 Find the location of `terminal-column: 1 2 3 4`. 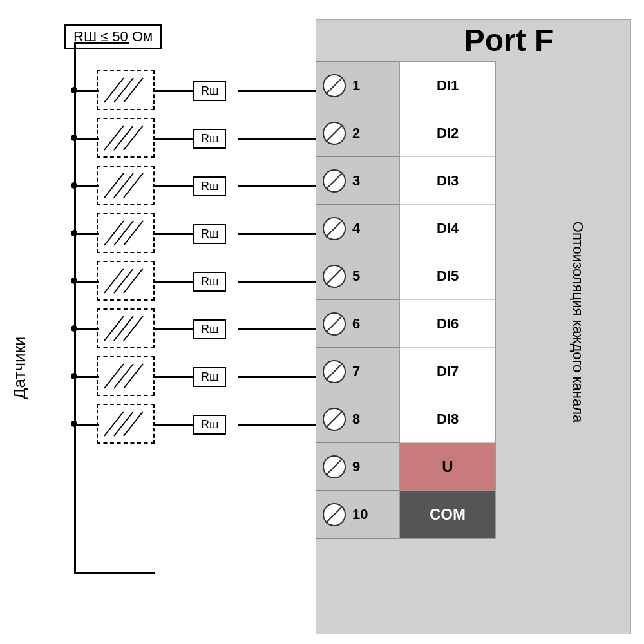

terminal-column: 1 2 3 4 is located at coordinates (357, 300).